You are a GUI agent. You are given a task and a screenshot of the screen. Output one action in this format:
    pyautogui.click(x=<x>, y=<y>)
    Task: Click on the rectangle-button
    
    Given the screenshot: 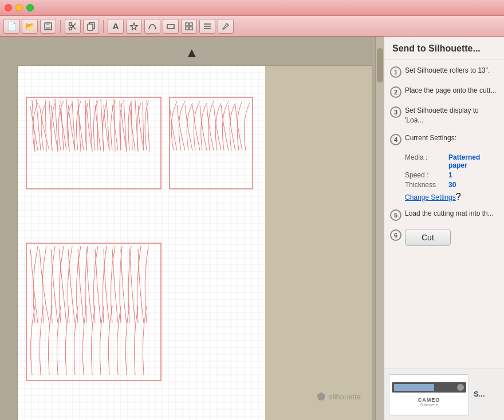 What is the action you would take?
    pyautogui.click(x=171, y=26)
    